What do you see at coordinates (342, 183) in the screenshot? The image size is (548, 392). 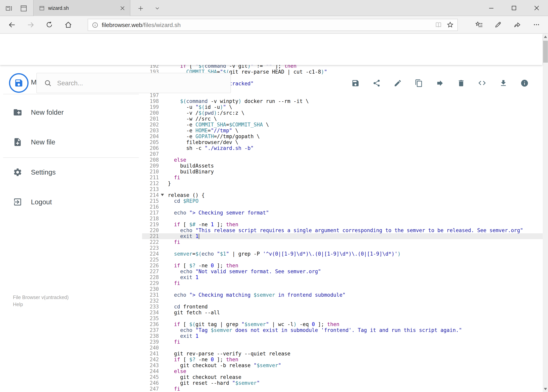 I see `code-line: 212}` at bounding box center [342, 183].